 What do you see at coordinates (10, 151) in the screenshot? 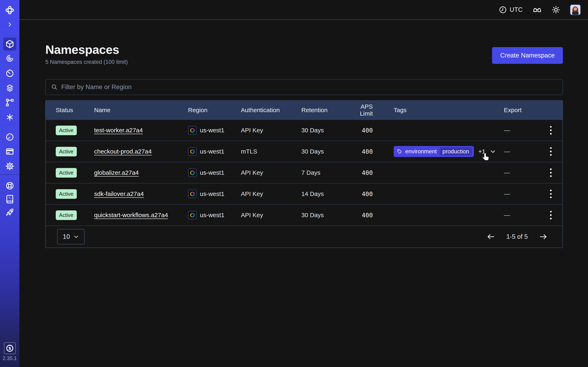
I see `sidebar-item-billing` at bounding box center [10, 151].